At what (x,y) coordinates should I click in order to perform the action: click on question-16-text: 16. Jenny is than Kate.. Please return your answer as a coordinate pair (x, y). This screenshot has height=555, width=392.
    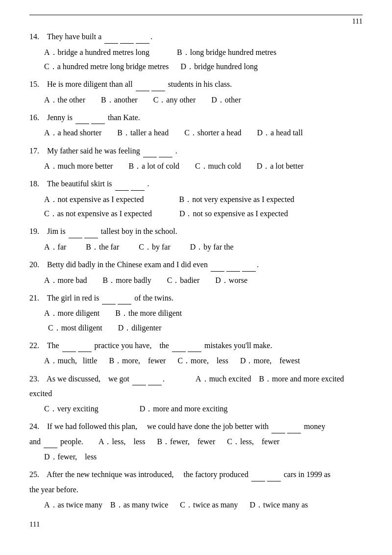
    Looking at the image, I should click on (196, 118).